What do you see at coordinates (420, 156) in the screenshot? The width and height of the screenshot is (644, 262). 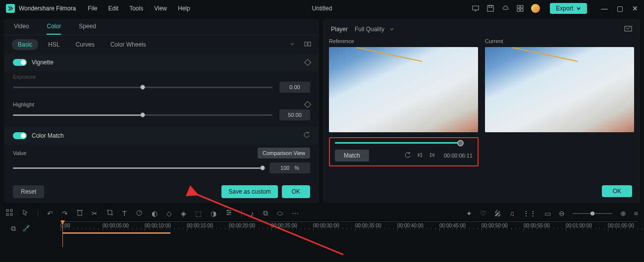 I see `step-back-icon` at bounding box center [420, 156].